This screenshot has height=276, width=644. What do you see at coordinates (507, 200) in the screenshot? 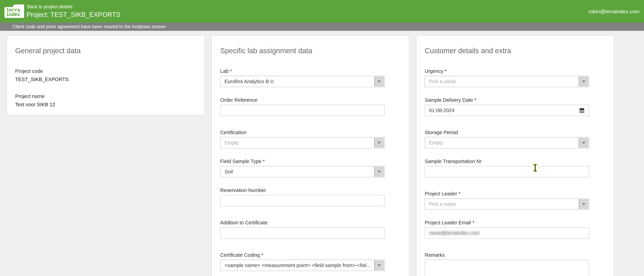
I see `field-project-leader: Project Leader * Pick a value` at bounding box center [507, 200].